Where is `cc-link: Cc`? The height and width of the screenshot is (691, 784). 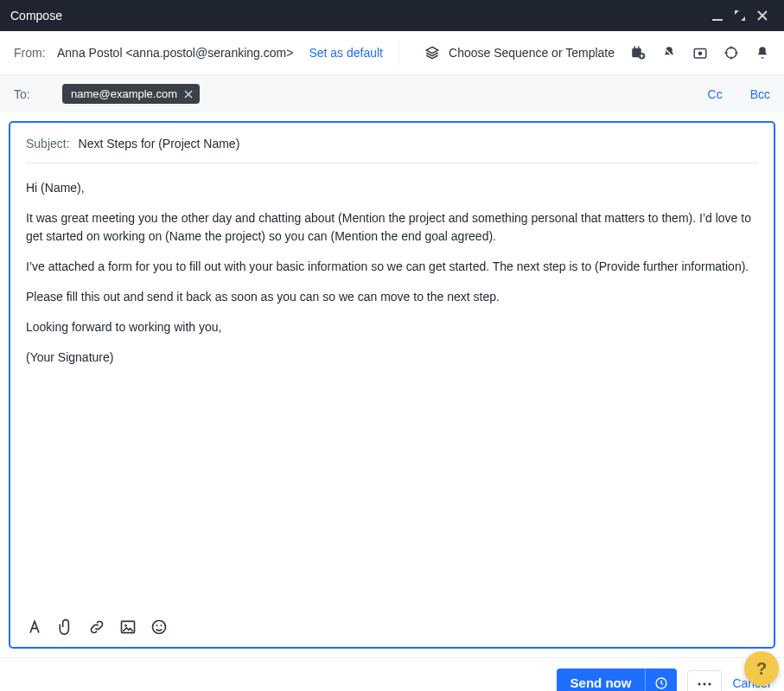 cc-link: Cc is located at coordinates (716, 94).